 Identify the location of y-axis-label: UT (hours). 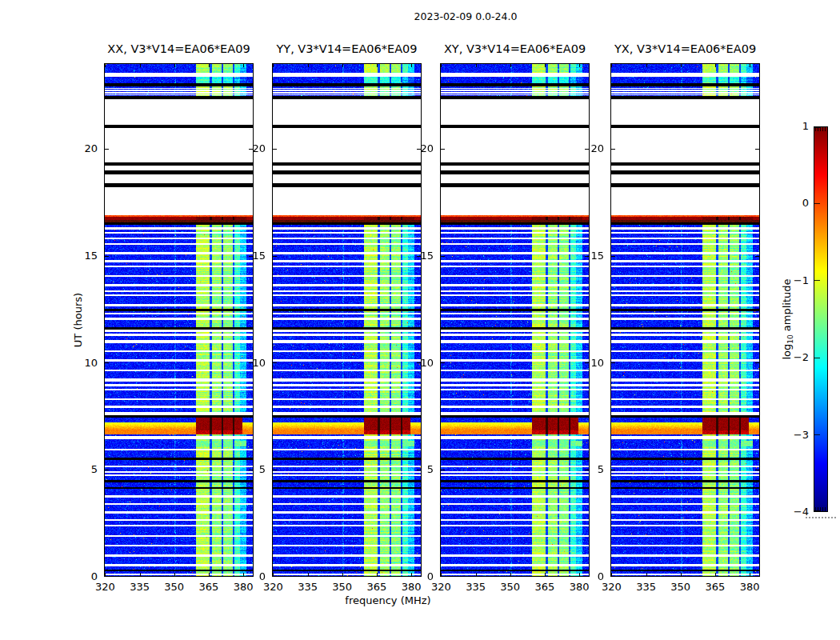
(78, 320).